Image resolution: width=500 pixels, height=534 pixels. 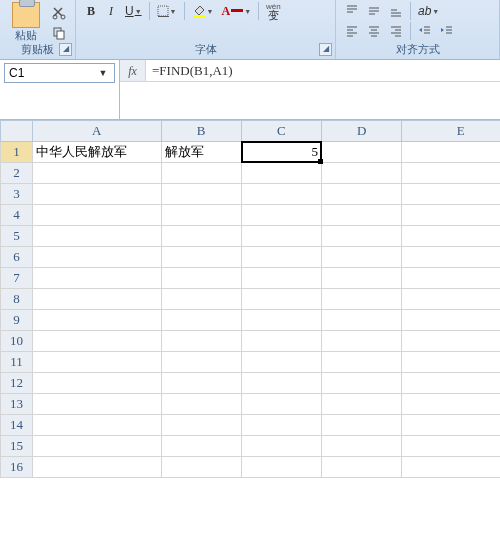 What do you see at coordinates (281, 194) in the screenshot?
I see `cell-C3` at bounding box center [281, 194].